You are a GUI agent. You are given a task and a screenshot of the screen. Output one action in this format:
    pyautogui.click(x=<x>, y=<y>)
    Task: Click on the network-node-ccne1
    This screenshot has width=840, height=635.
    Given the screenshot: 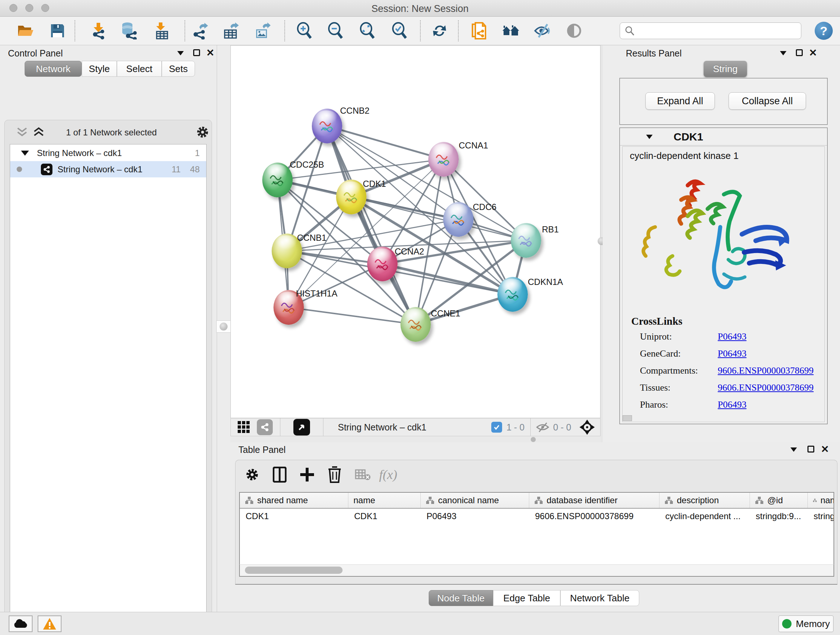 What is the action you would take?
    pyautogui.click(x=416, y=325)
    